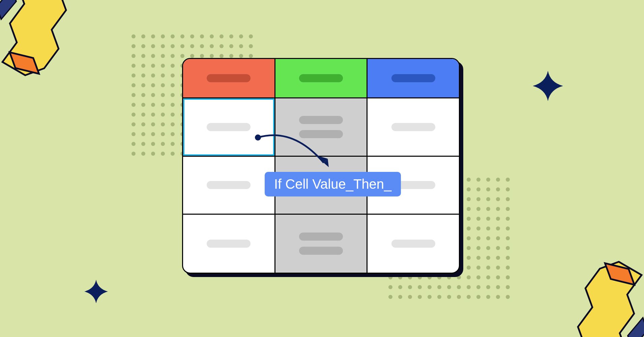  What do you see at coordinates (599, 292) in the screenshot?
I see `corner-decoration-bottom-right` at bounding box center [599, 292].